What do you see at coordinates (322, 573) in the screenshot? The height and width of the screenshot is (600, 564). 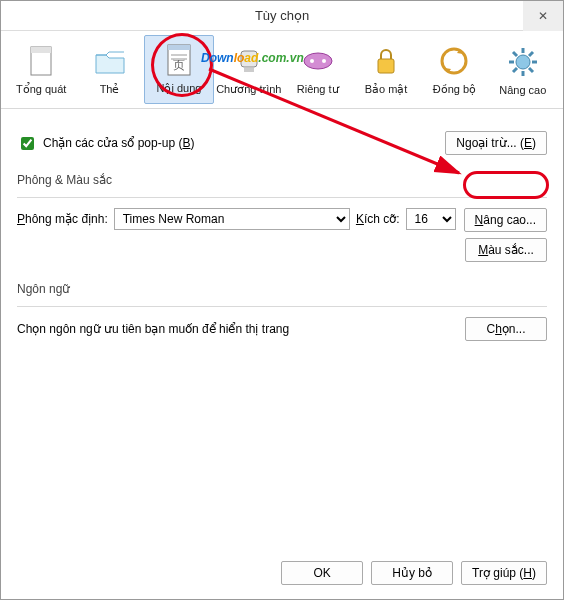 I see `ok-button: OK` at bounding box center [322, 573].